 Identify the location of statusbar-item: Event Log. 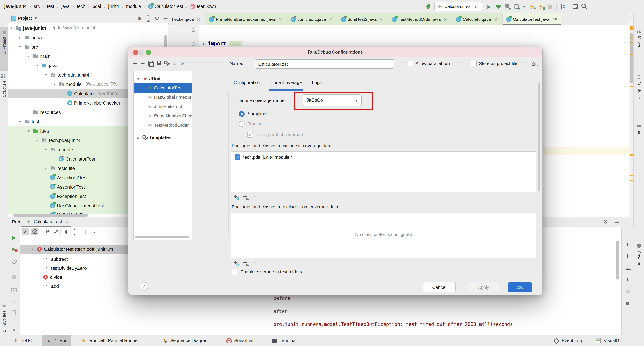
(568, 341).